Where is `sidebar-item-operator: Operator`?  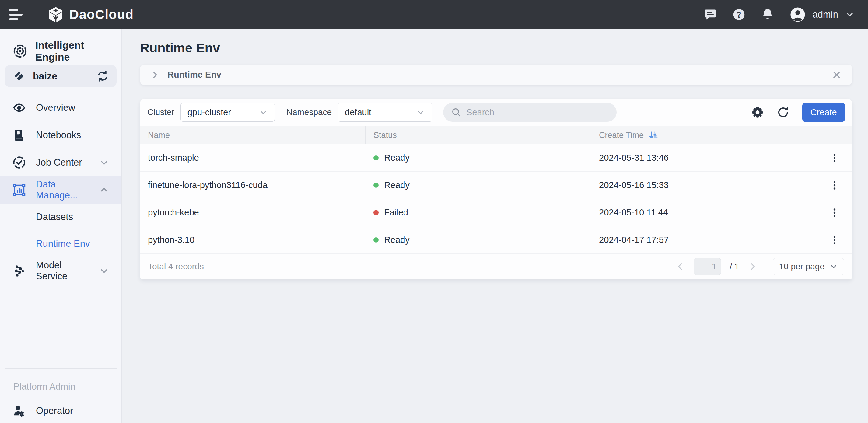
sidebar-item-operator: Operator is located at coordinates (61, 410).